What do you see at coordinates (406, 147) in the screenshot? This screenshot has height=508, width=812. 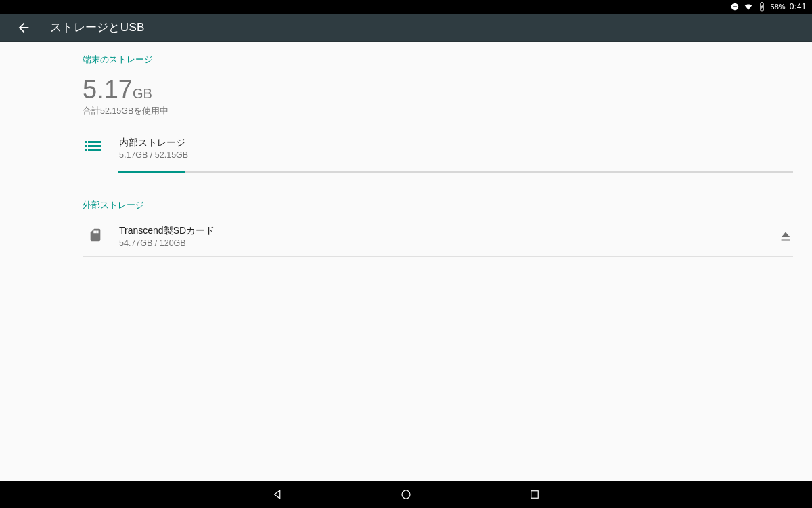 I see `internal-storage-row: 内部ストレージ 5.17GB / 52.15GB` at bounding box center [406, 147].